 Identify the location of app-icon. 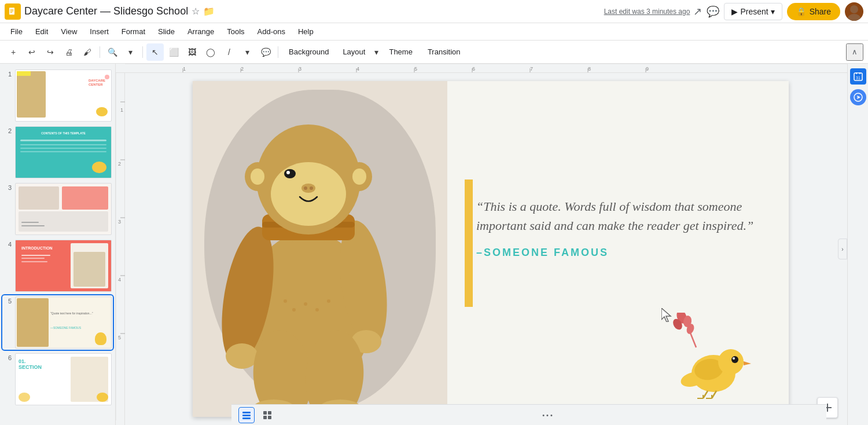
(13, 12).